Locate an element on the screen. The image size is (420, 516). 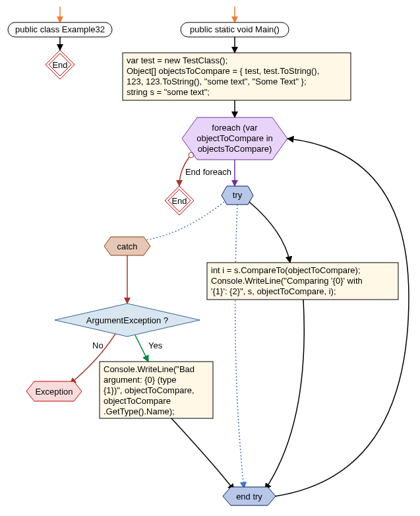
init-line2: Object[] objectsToCompare = { test, test… is located at coordinates (223, 71).